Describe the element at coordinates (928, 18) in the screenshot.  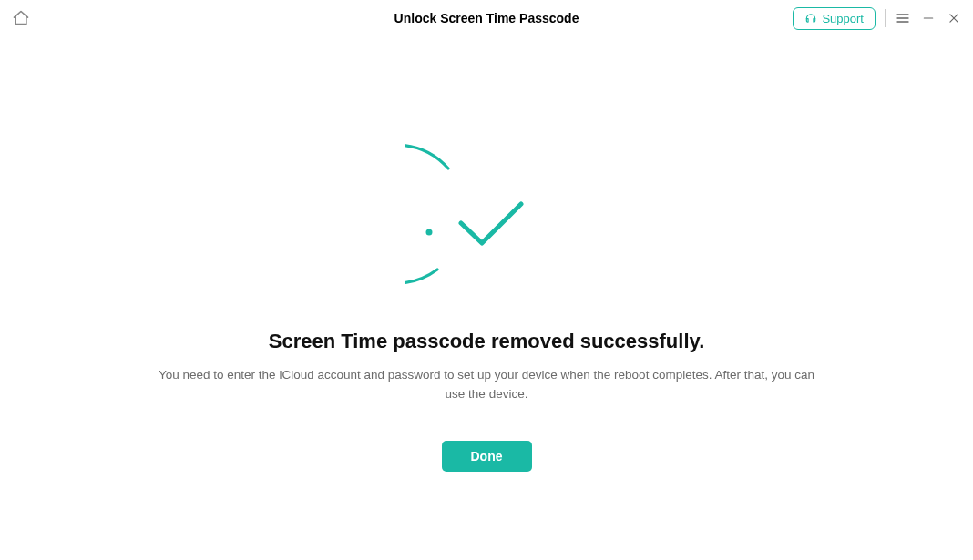
I see `minimize-icon` at that location.